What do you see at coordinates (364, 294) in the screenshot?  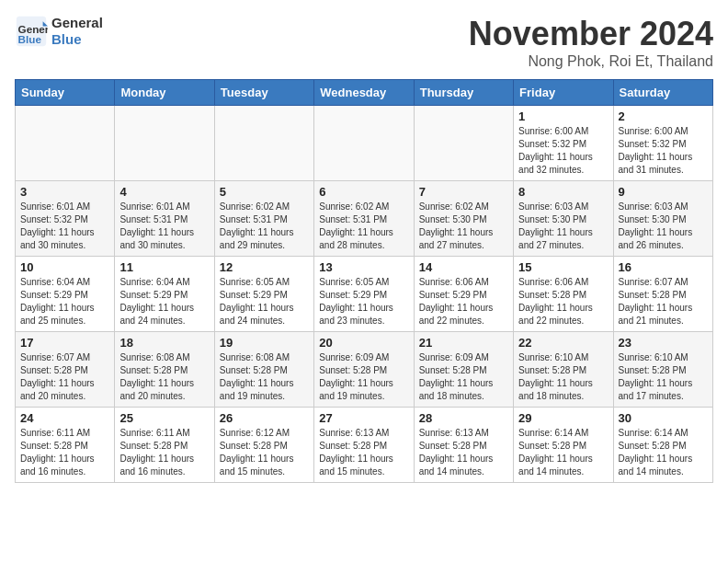 I see `week-row-3: 10Sunrise: 6:04 AM Sunset: 5:29 PM Dayli…` at bounding box center [364, 294].